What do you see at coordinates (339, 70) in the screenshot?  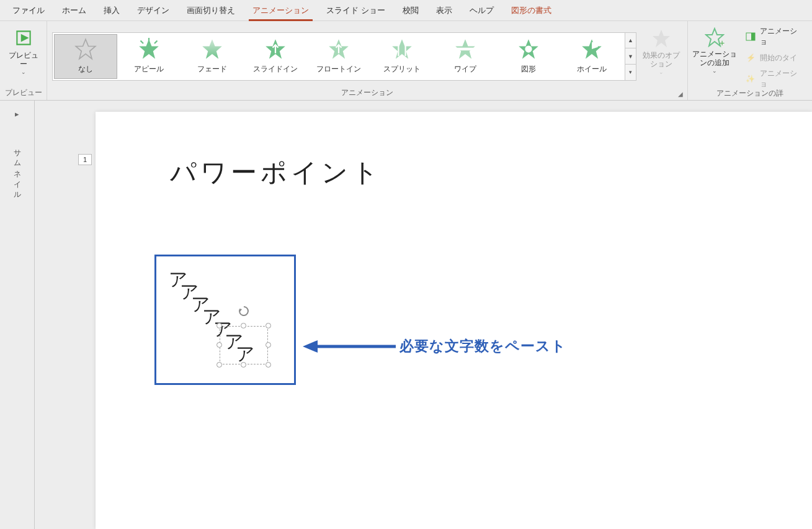 I see `anim-floatin-label: フロートイン` at bounding box center [339, 70].